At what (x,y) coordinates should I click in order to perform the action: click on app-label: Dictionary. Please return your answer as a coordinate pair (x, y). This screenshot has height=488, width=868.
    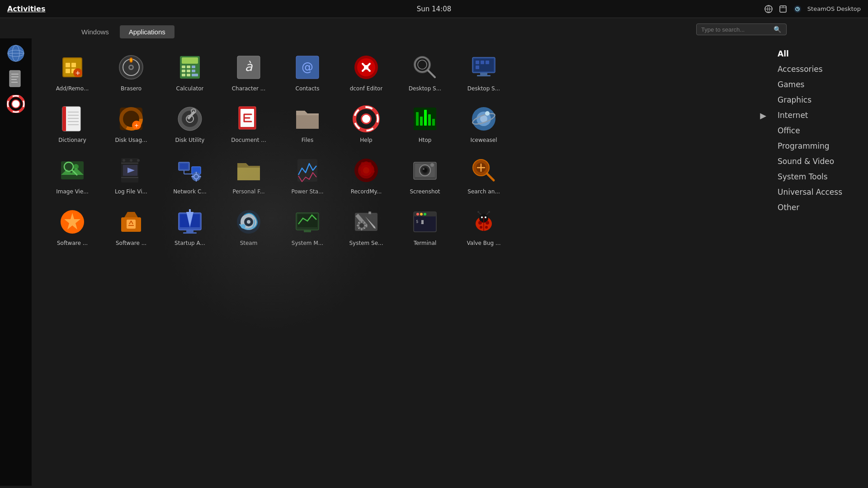
    Looking at the image, I should click on (72, 140).